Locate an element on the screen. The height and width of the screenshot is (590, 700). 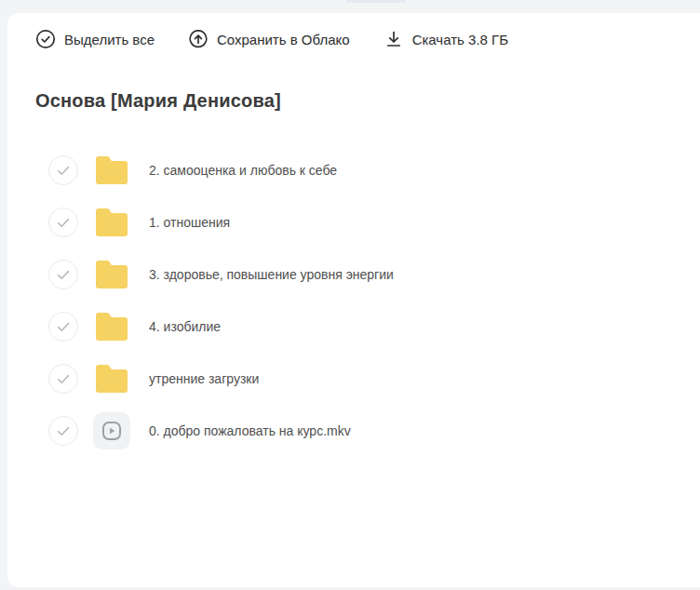
download-icon is located at coordinates (394, 39).